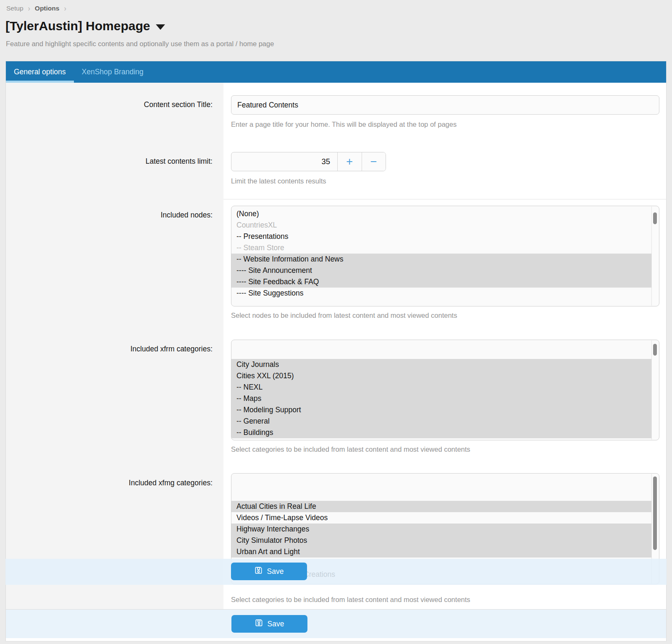  What do you see at coordinates (442, 529) in the screenshot?
I see `list-option: Highway Interchanges` at bounding box center [442, 529].